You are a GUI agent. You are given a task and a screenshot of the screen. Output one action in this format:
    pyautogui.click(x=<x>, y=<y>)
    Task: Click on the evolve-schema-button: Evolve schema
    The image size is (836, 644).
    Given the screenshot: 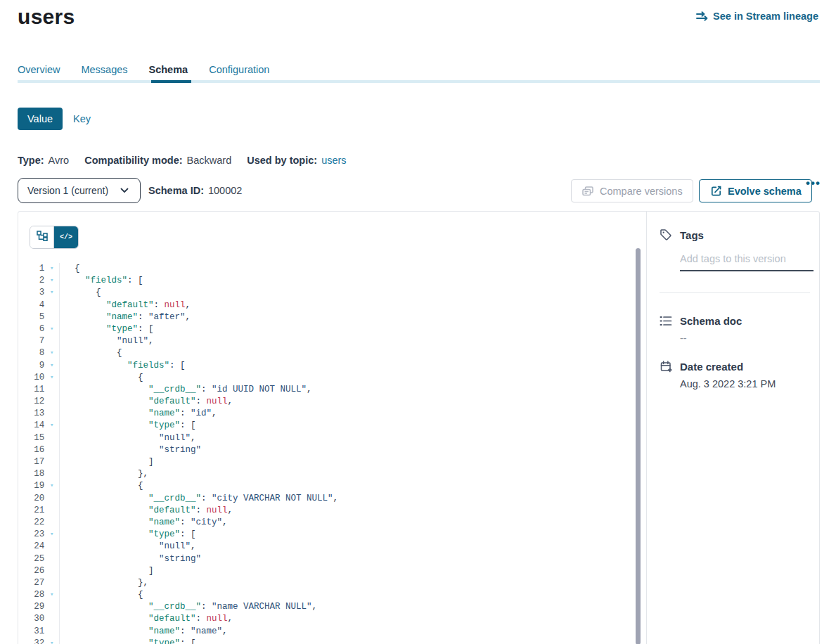 What is the action you would take?
    pyautogui.click(x=755, y=191)
    